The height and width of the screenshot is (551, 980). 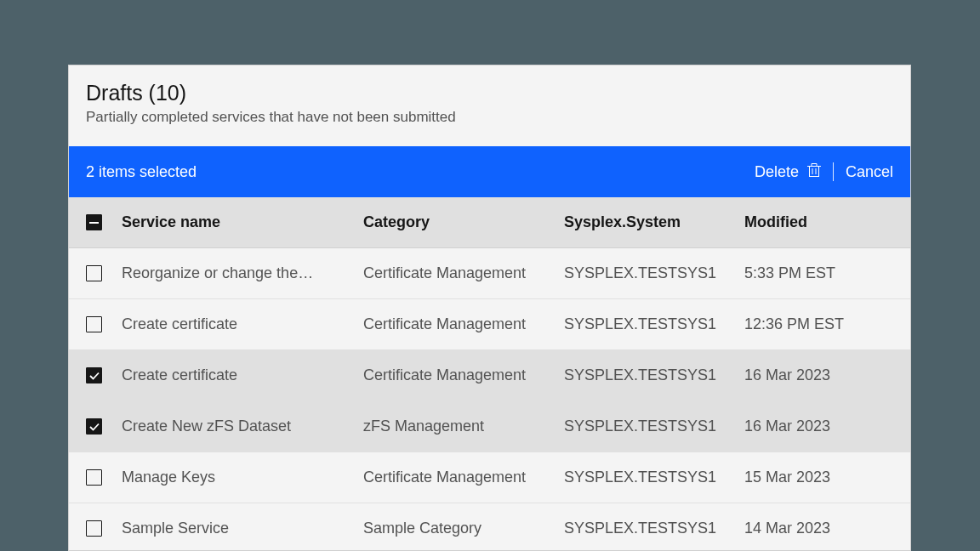 I want to click on table-row: Manage KeysCertificate ManagementSYSPLEX…, so click(x=490, y=478).